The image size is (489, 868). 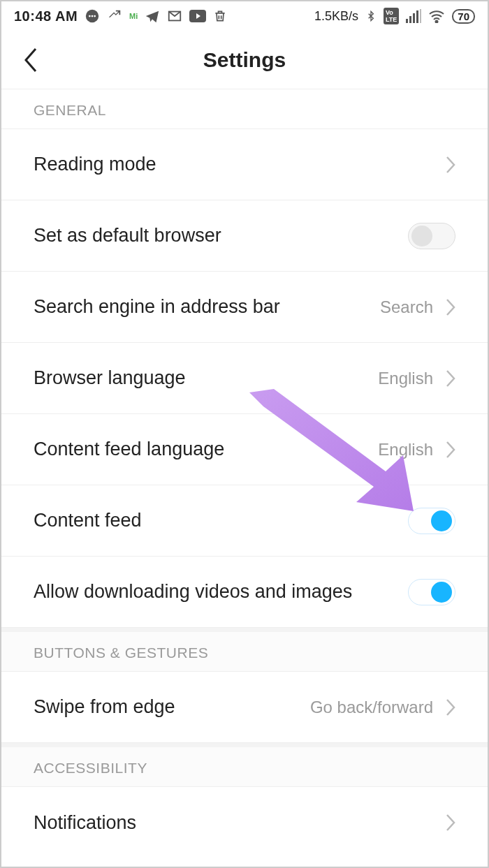 What do you see at coordinates (133, 16) in the screenshot?
I see `mi-credit-icon: Mi` at bounding box center [133, 16].